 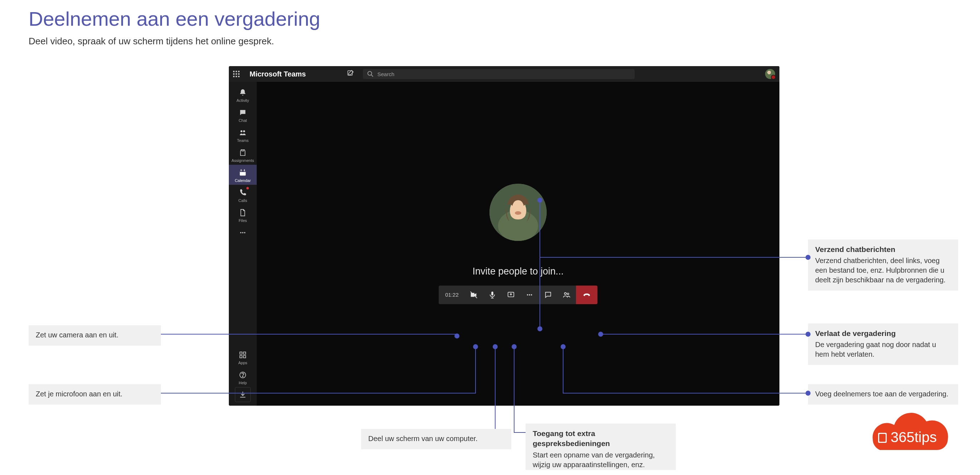 What do you see at coordinates (883, 265) in the screenshot?
I see `callout-chat: Verzend chatberichten Verzend chatberich…` at bounding box center [883, 265].